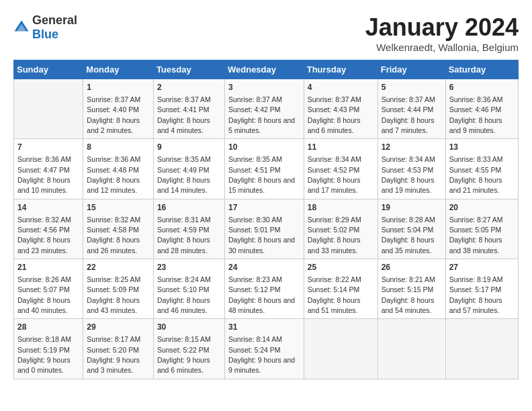 Image resolution: width=532 pixels, height=411 pixels. Describe the element at coordinates (184, 339) in the screenshot. I see `day-sunrise: Sunrise: 8:15 AM` at that location.